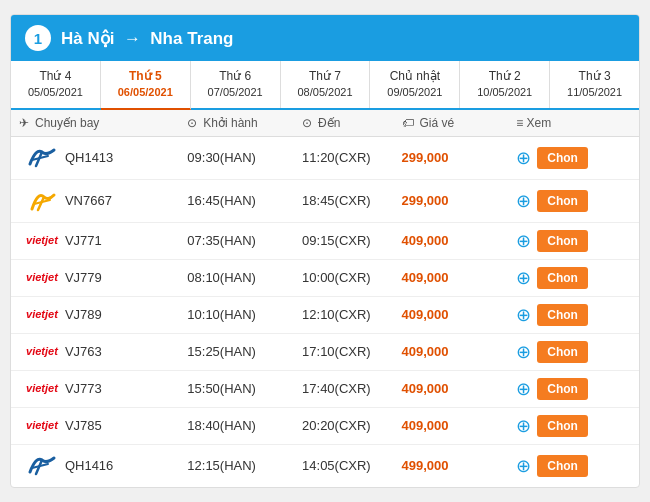  Describe the element at coordinates (352, 278) in the screenshot. I see `flight-arrive: 10:00(CXR)` at that location.